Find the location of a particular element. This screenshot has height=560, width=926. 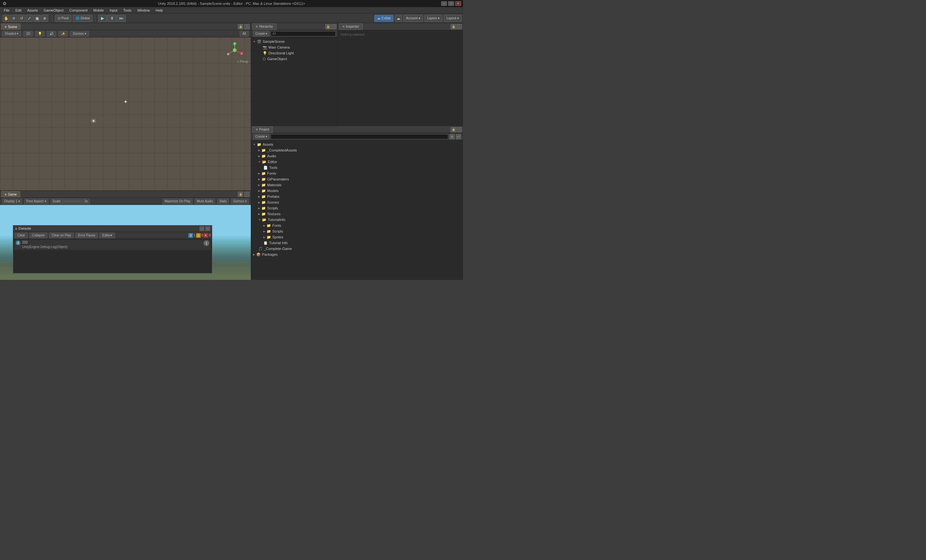

collab-button: ☁ Collab is located at coordinates (384, 18).